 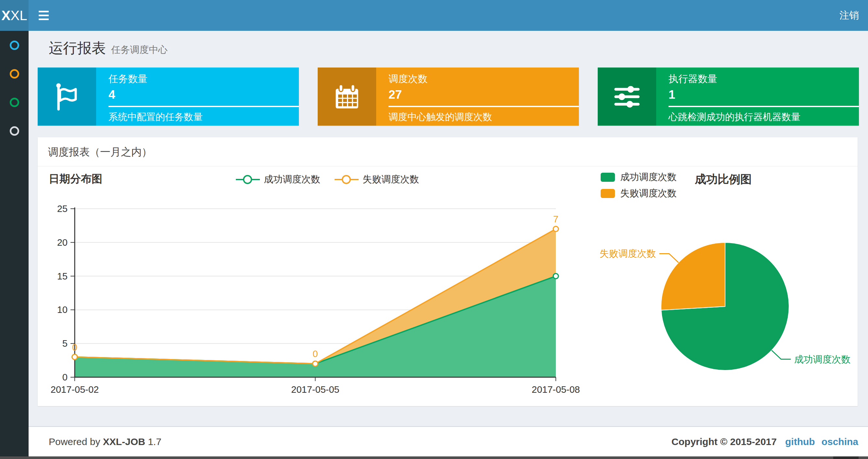 I want to click on stat-box-description: 系统中配置的任务数量, so click(x=204, y=117).